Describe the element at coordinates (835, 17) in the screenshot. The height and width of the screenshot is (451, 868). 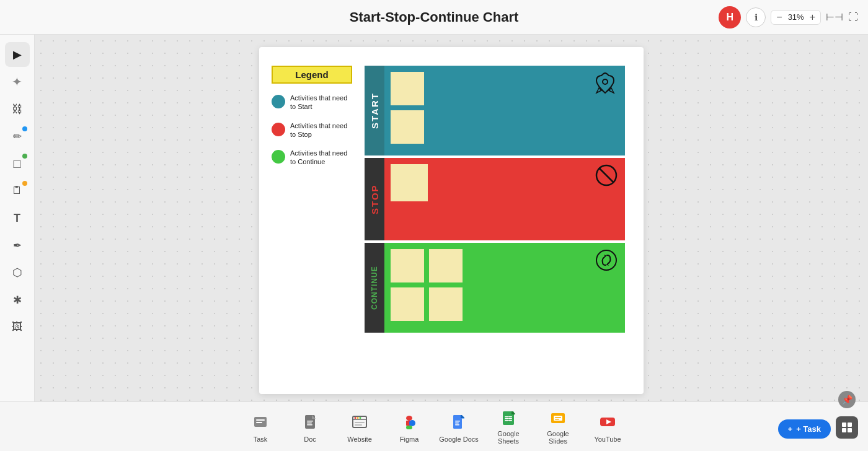
I see `fit-width-button: ⊢⊣` at that location.